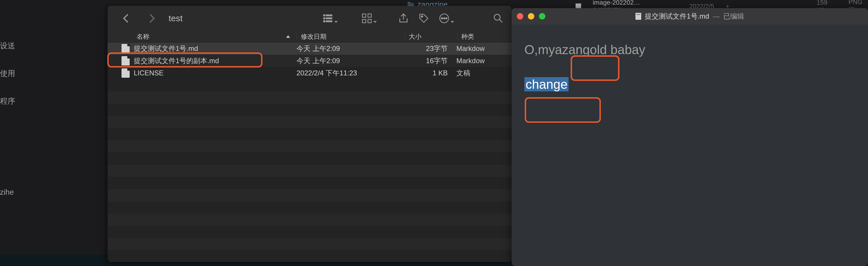 This screenshot has height=266, width=868. I want to click on nav-forward-button, so click(152, 18).